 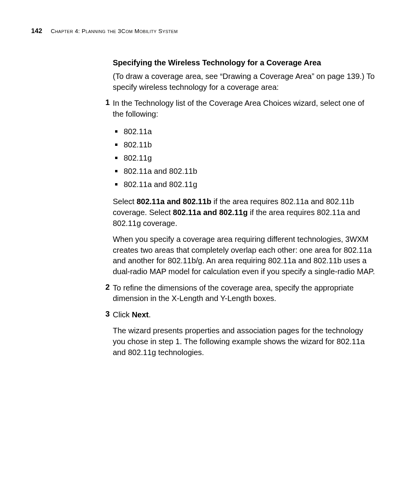 What do you see at coordinates (245, 315) in the screenshot?
I see `step: 3Click Next.` at bounding box center [245, 315].